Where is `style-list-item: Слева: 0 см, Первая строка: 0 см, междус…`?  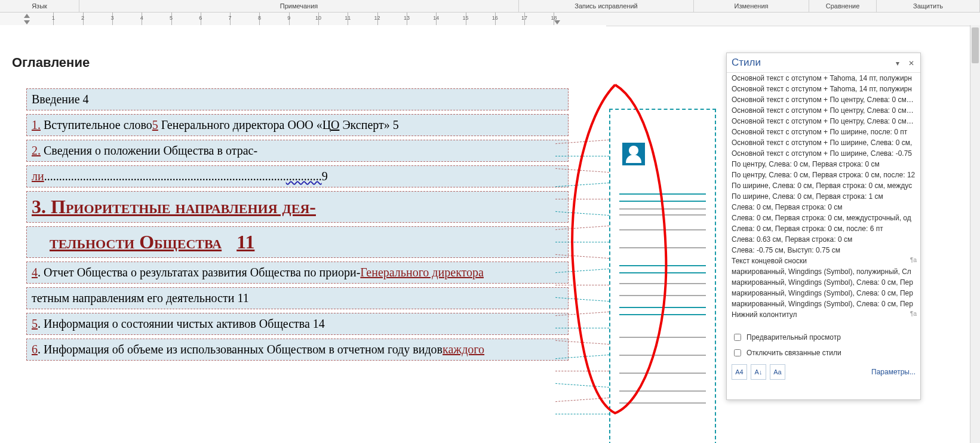
style-list-item: Слева: 0 см, Первая строка: 0 см, междус… is located at coordinates (824, 218).